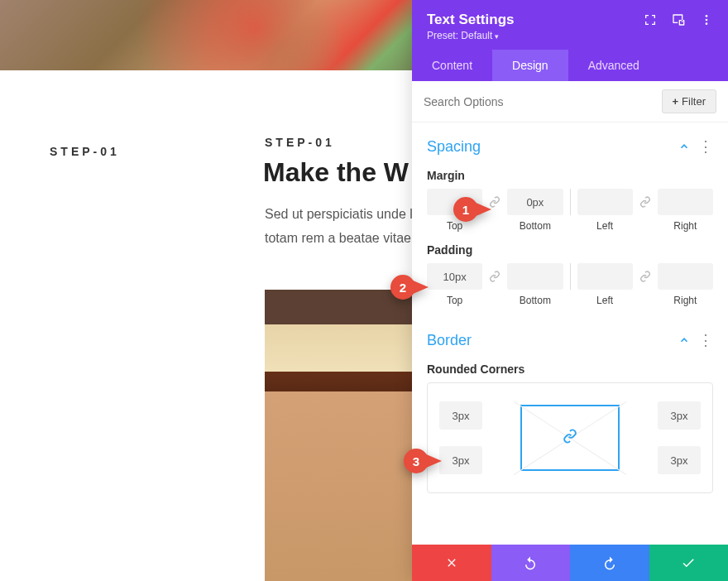 The width and height of the screenshot is (728, 581). What do you see at coordinates (495, 276) in the screenshot?
I see `padding-link-tb-icon` at bounding box center [495, 276].